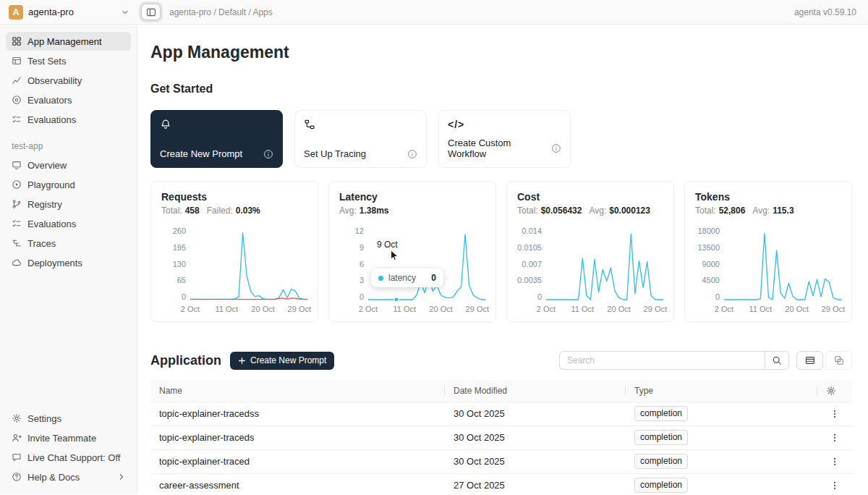 This screenshot has width=868, height=495. Describe the element at coordinates (501, 483) in the screenshot. I see `table-row: career-assessment 27 Oct 2025 completion` at that location.